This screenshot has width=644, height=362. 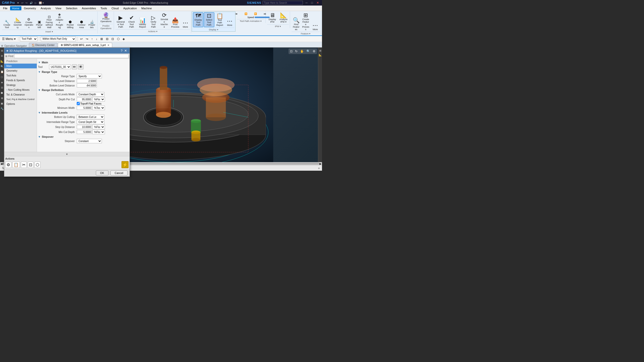 I want to click on depth-per-cut-unit-select: %Flut, so click(x=99, y=99).